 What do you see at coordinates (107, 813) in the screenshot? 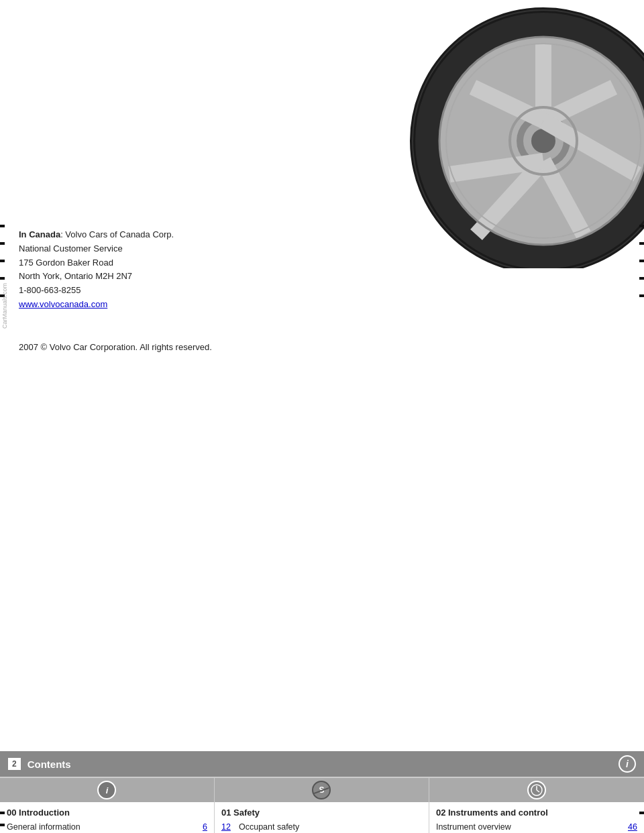
I see `col0-title: 00 Introduction` at bounding box center [107, 813].